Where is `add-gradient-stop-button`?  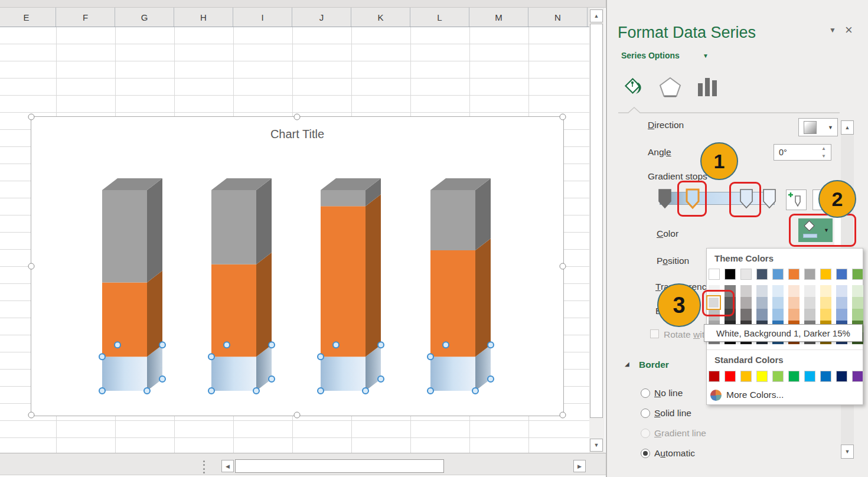 add-gradient-stop-button is located at coordinates (796, 200).